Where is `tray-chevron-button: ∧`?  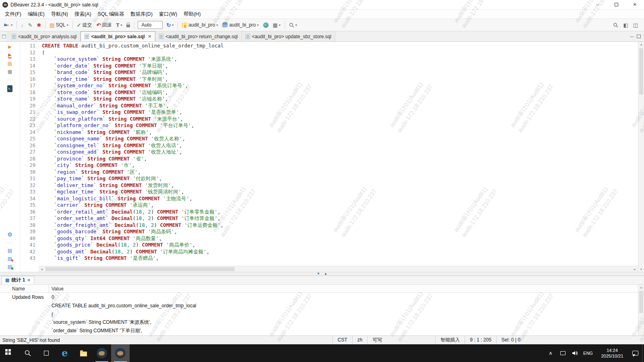 tray-chevron-button: ∧ is located at coordinates (551, 353).